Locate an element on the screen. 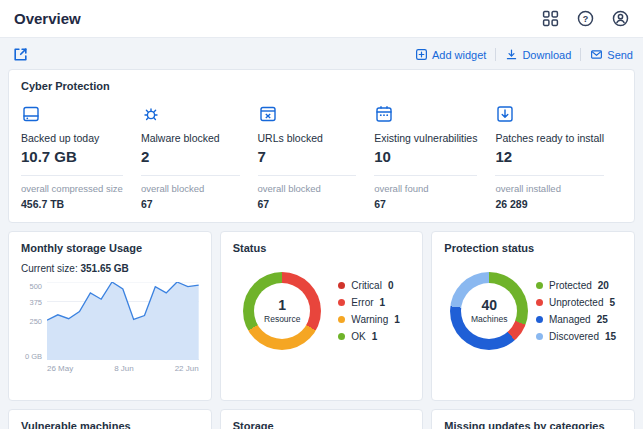  stat-patches-ready: Patches ready to install 12 overall inst… is located at coordinates (558, 157).